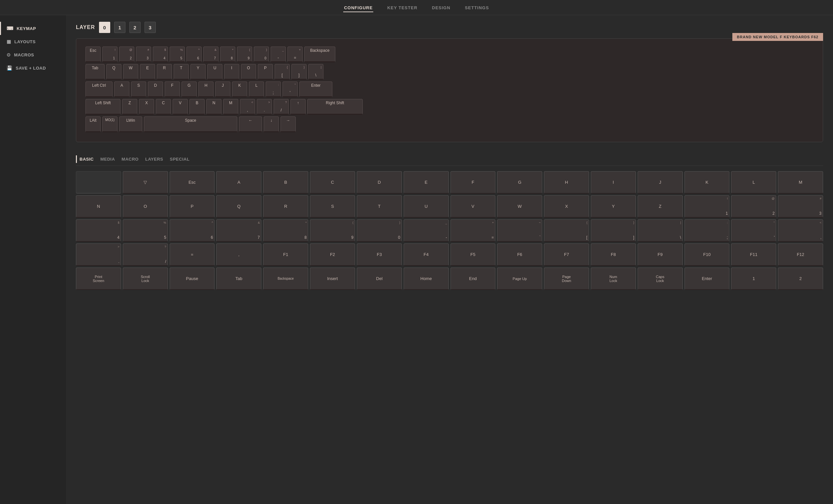  Describe the element at coordinates (442, 8) in the screenshot. I see `nav-design: DESIGN` at that location.